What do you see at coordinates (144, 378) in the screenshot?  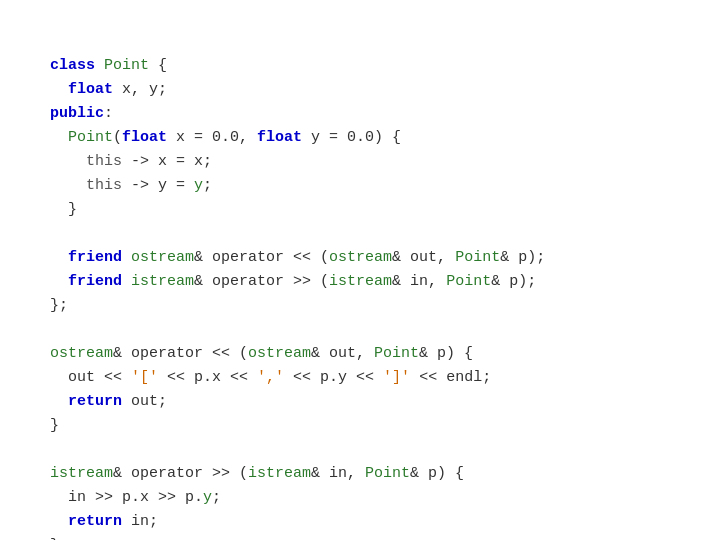 I see `string-lit-open-bracket: '['` at bounding box center [144, 378].